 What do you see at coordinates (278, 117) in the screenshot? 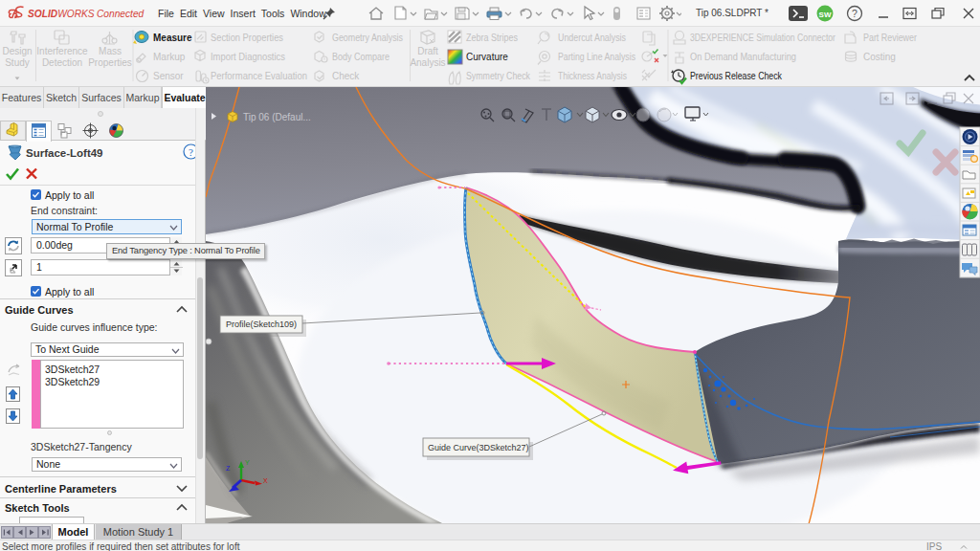
I see `svg-text: Tip 06 (Defaul...` at bounding box center [278, 117].